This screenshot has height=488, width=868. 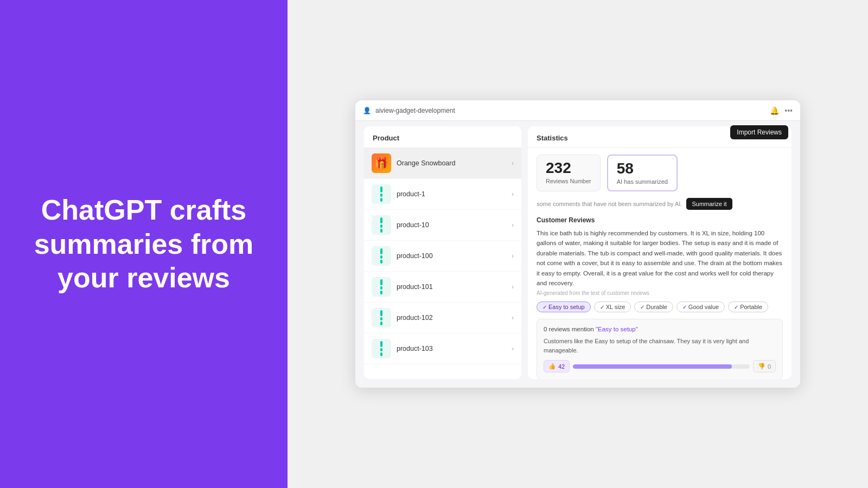 I want to click on import-reviews-button: Import Reviews, so click(x=760, y=132).